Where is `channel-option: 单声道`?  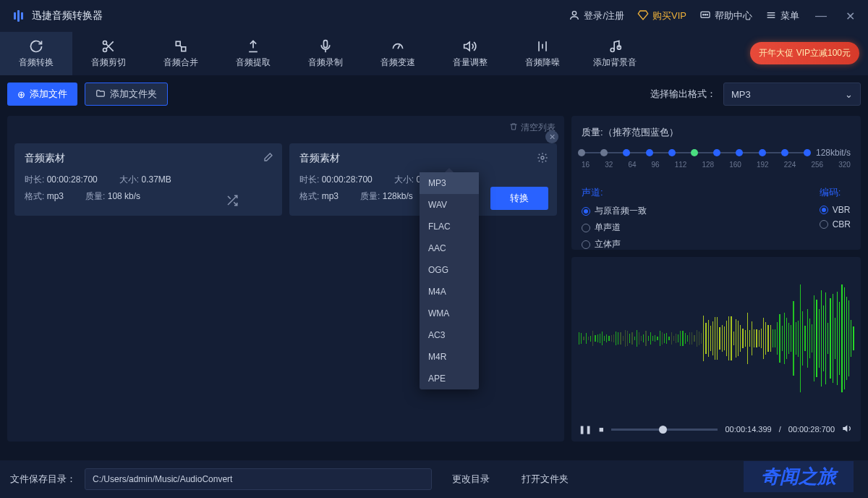
channel-option: 单声道 is located at coordinates (614, 227).